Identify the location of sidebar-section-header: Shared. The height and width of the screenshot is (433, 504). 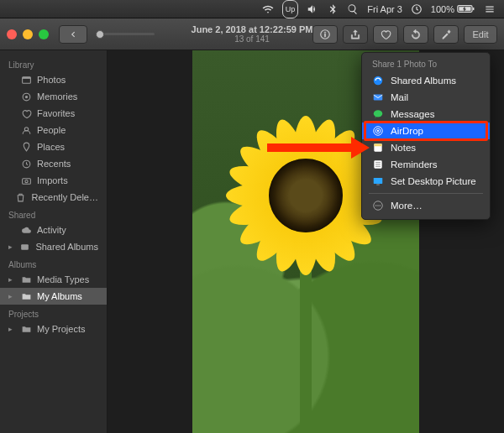
(54, 213).